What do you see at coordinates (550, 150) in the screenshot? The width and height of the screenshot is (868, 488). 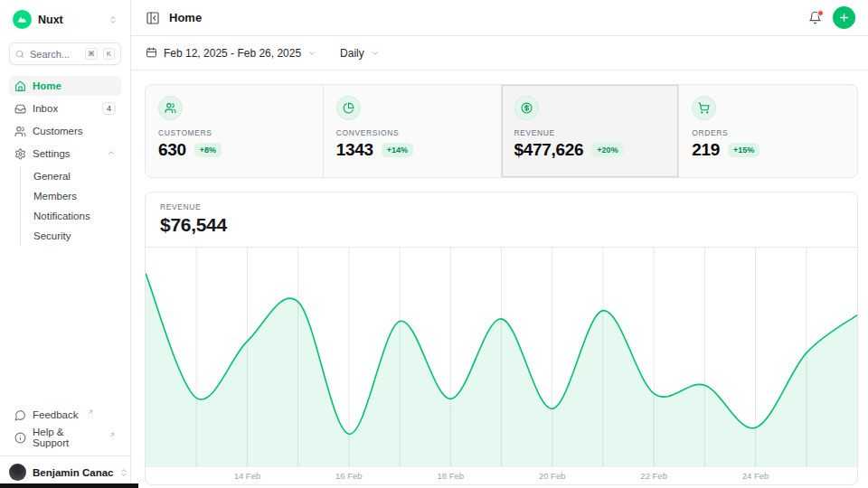 I see `stat-value: $477,626` at bounding box center [550, 150].